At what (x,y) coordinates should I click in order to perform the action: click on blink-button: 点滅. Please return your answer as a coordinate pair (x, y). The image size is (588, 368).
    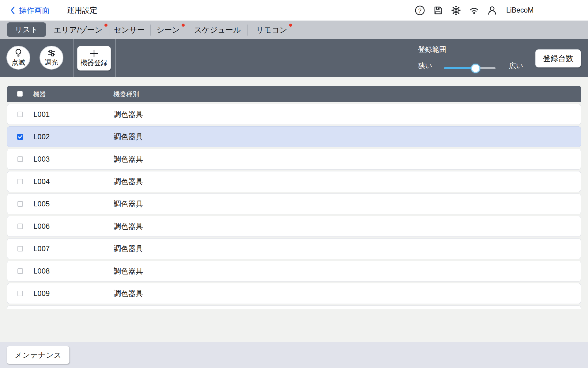
    Looking at the image, I should click on (18, 58).